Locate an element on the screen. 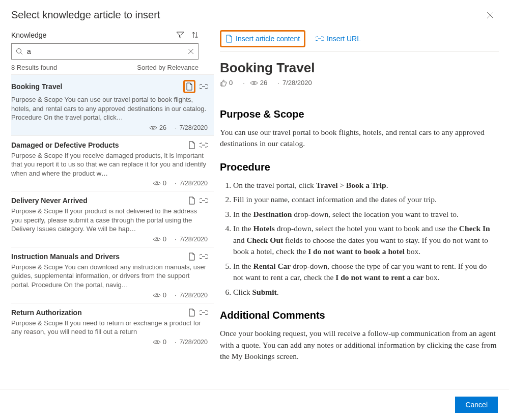  result-title: Instruction Manuals and Drivers is located at coordinates (65, 257).